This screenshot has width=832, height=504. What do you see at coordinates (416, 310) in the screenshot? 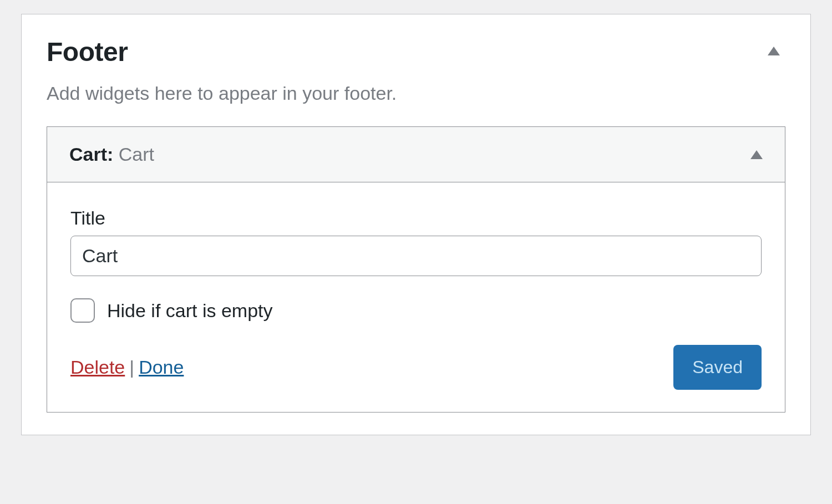
I see `hide-empty-row: Hide if cart is empty` at bounding box center [416, 310].